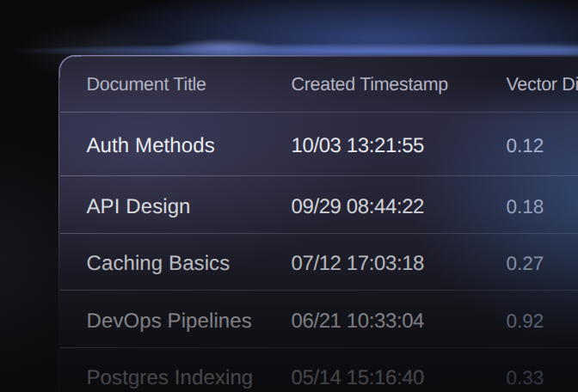 This screenshot has height=392, width=578. What do you see at coordinates (189, 84) in the screenshot?
I see `column-header-document-title: Document Title` at bounding box center [189, 84].